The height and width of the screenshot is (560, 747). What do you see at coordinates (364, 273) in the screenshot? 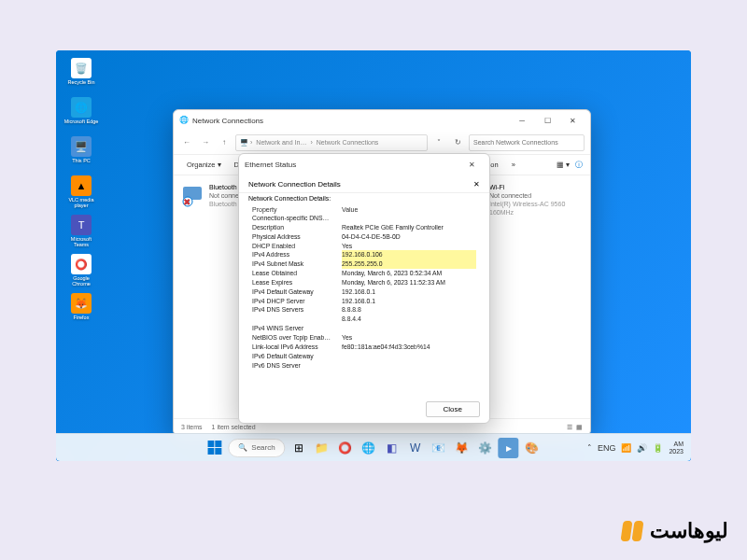
I see `property-row: Lease ObtainedMonday, March 6, 2023 0:52…` at bounding box center [364, 273].